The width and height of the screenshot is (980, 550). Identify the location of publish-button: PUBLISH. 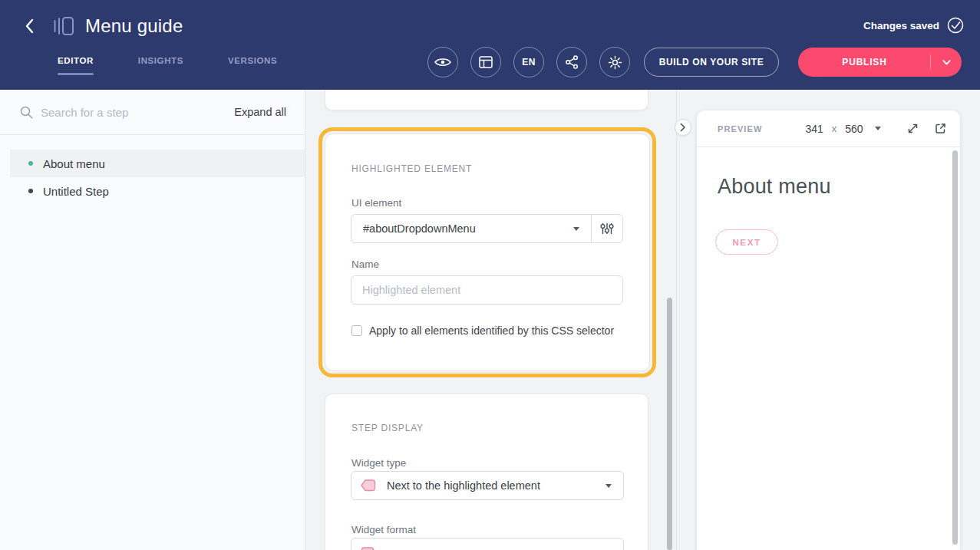
(879, 62).